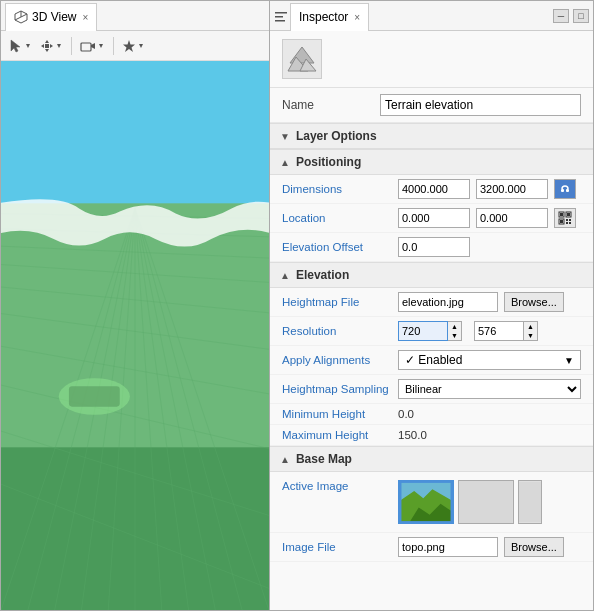 The width and height of the screenshot is (594, 611). What do you see at coordinates (581, 16) in the screenshot?
I see `maximize-btn: □` at bounding box center [581, 16].